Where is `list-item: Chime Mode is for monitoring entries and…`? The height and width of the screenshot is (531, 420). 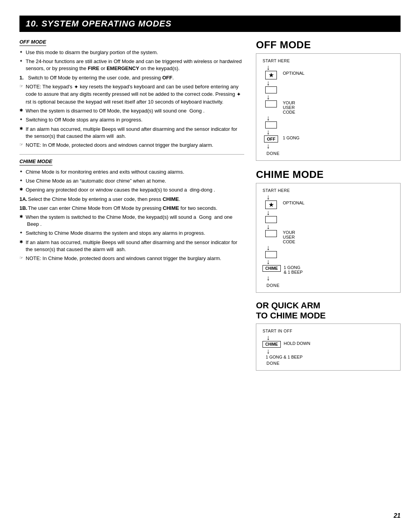 list-item: Chime Mode is for monitoring entries and… is located at coordinates (132, 172).